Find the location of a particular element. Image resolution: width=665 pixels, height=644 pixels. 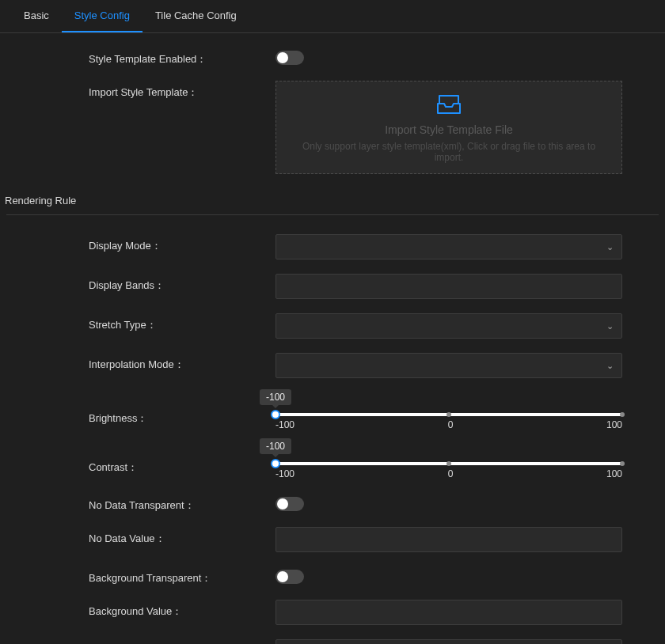

contrast-tooltip: -100 is located at coordinates (276, 446).